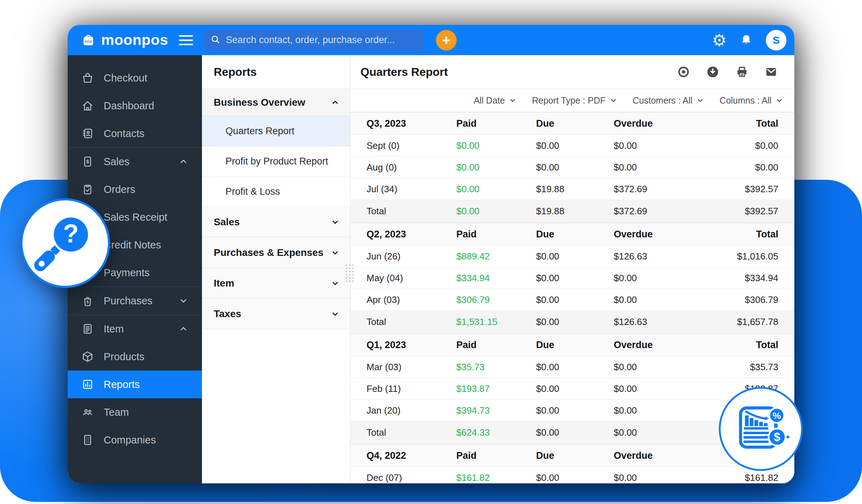  I want to click on sidebar-item-sales: $Sales, so click(135, 162).